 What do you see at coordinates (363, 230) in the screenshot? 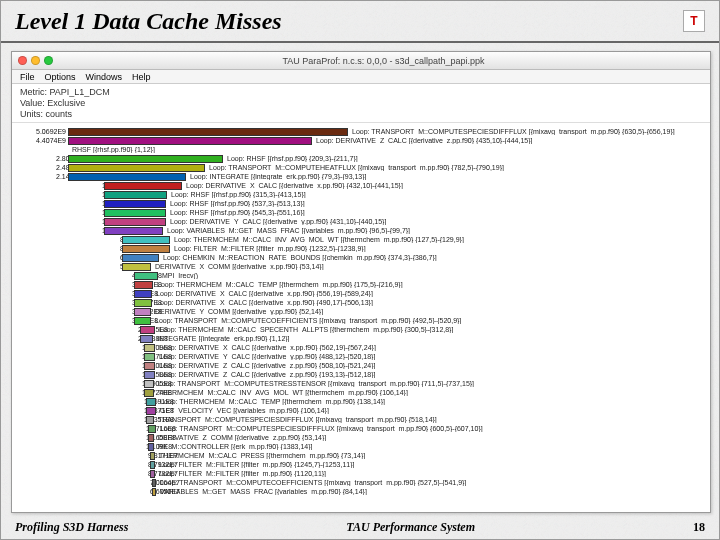
I see `bar-row: 1.0725E9Loop: VARIABLES_M::GET_MASS_FRAC…` at bounding box center [363, 230].